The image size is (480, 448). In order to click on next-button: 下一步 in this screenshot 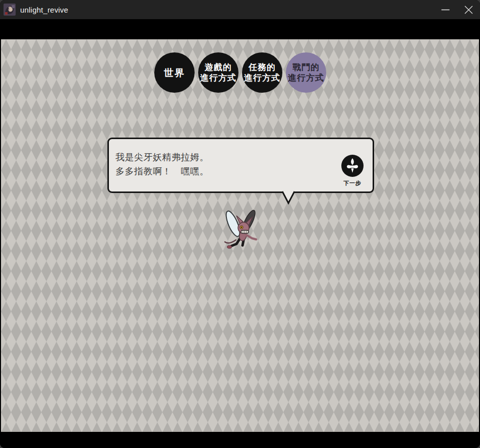, I will do `click(352, 171)`.